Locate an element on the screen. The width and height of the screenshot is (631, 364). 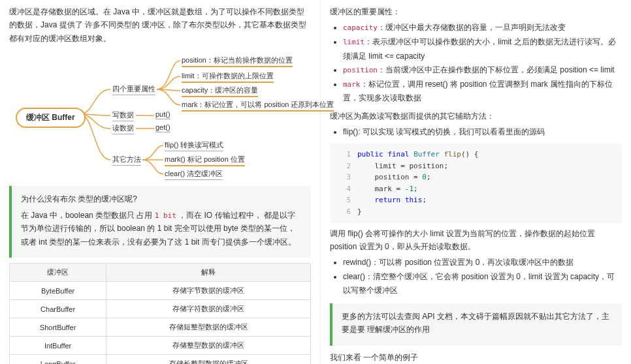
attrs-heading: 缓冲区的重要属性： is located at coordinates (476, 12).